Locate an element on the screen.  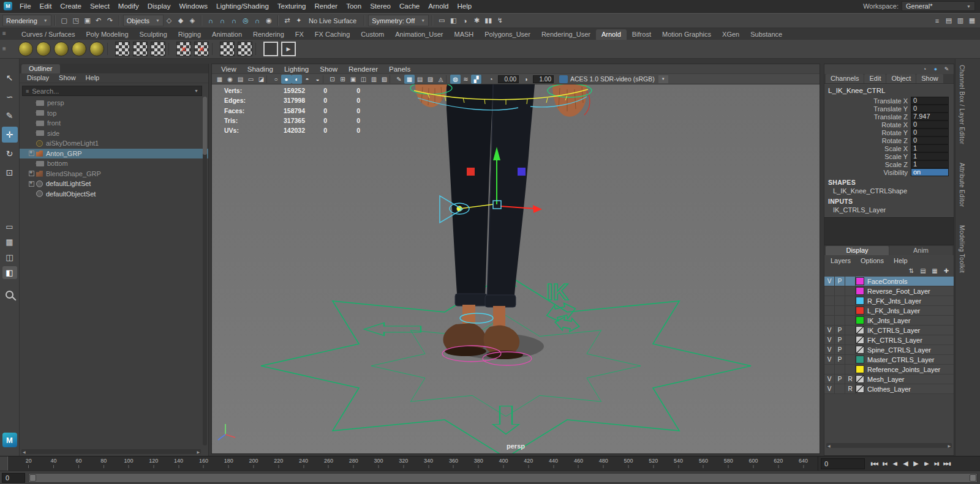
layer-editor-tab: Anim is located at coordinates (921, 251).